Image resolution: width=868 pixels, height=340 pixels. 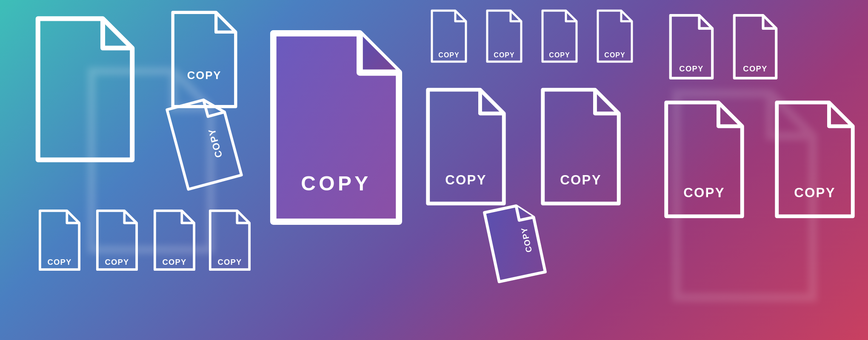 I want to click on file-icon-r-lg-1: COPY, so click(x=466, y=147).